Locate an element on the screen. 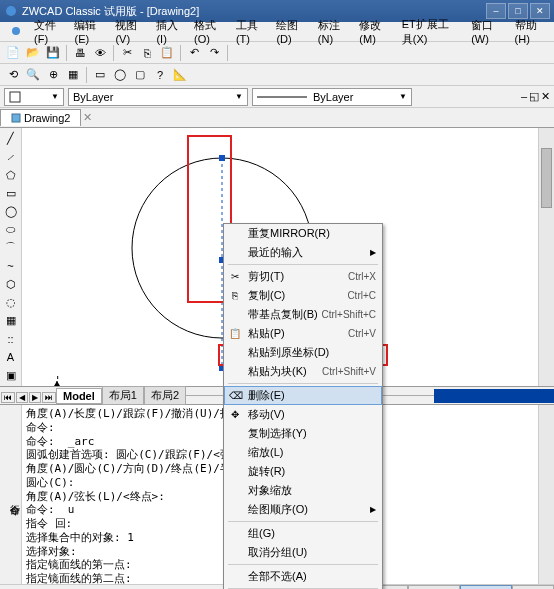 This screenshot has width=554, height=589. menu-5: 工具(T) is located at coordinates (250, 32).